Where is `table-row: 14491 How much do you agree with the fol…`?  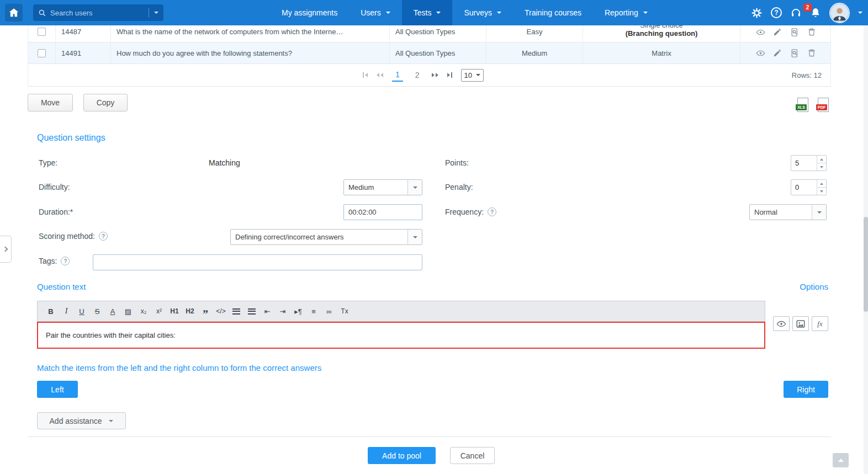
table-row: 14491 How much do you agree with the fol… is located at coordinates (430, 53).